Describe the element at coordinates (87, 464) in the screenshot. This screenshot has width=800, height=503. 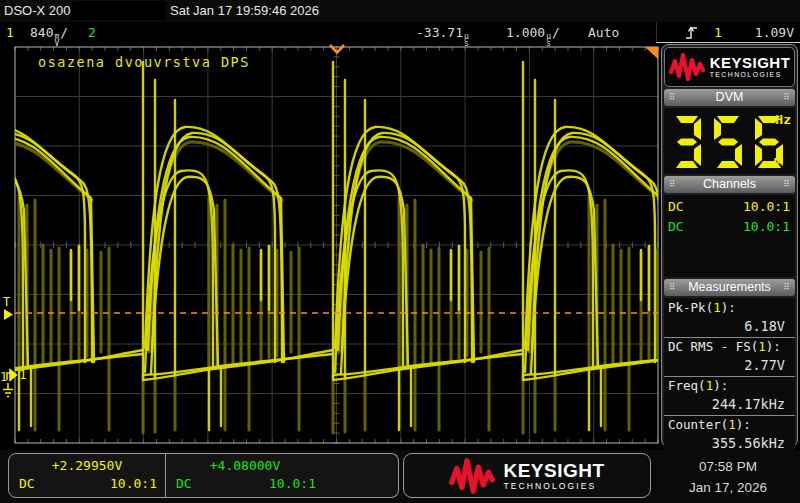
I see `ch1-offset-value: +2.29950V` at that location.